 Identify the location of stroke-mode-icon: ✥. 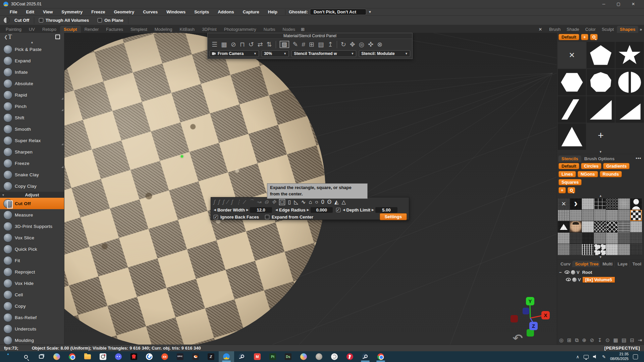
(274, 202).